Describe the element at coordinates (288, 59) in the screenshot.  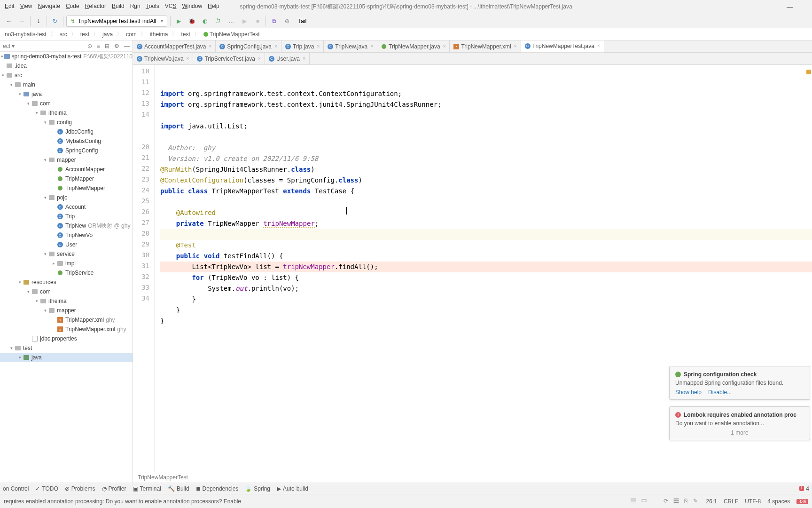
I see `editor-tab: CUser.java×` at that location.